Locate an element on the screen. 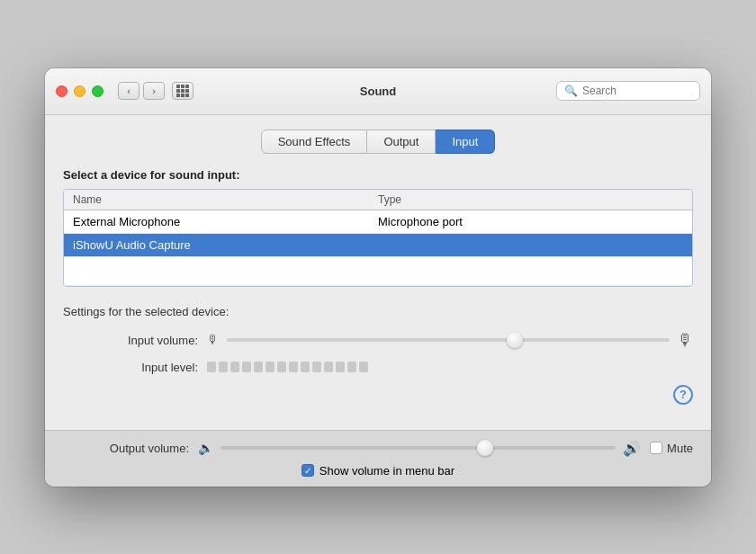 The image size is (756, 554). show-volume-row: ✓ Show volume in menu bar is located at coordinates (378, 471).